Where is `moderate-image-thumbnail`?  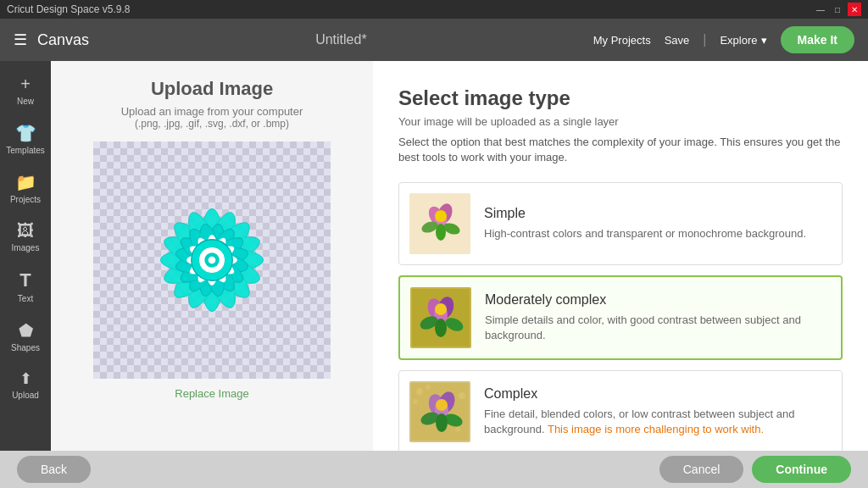 moderate-image-thumbnail is located at coordinates (441, 318).